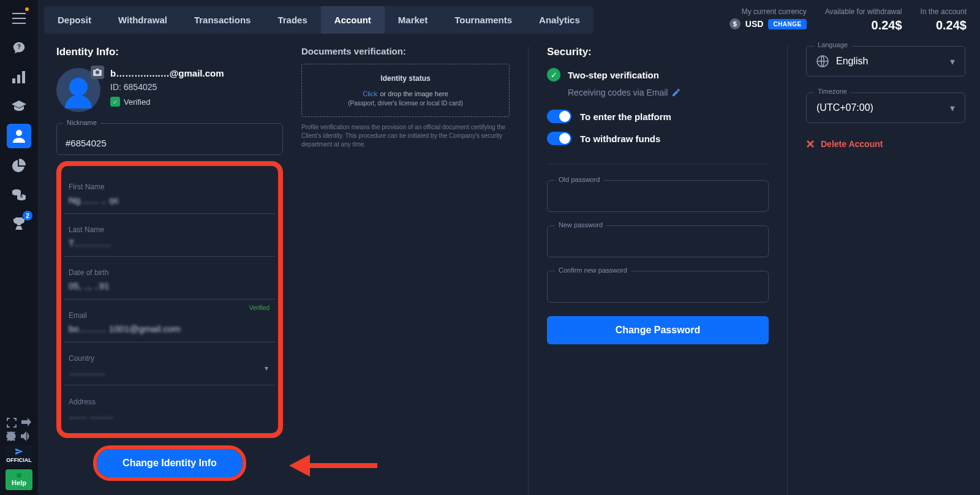 The image size is (980, 495). Describe the element at coordinates (353, 20) in the screenshot. I see `tab-account: Account` at that location.